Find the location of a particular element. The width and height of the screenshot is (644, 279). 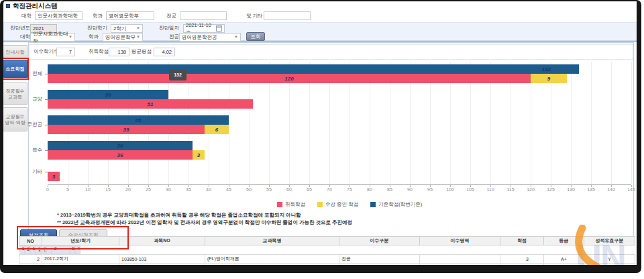

table-cell: (FL)영어학개론 is located at coordinates (272, 259).